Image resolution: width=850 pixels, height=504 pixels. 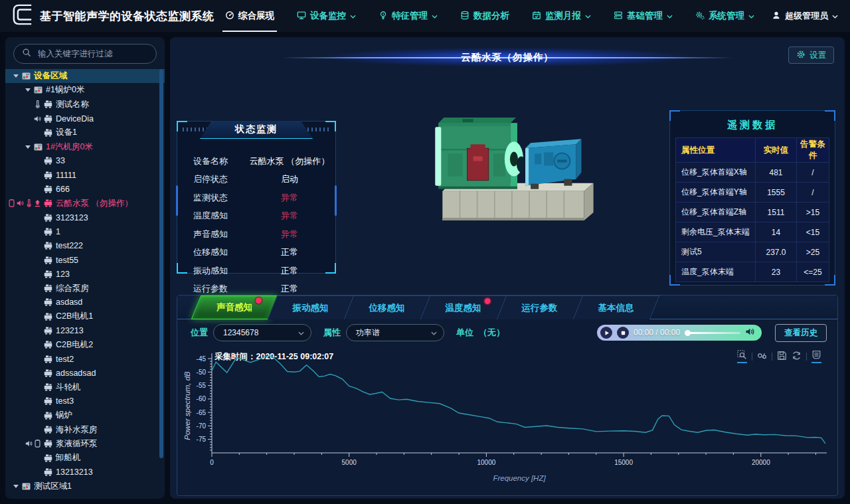 What do you see at coordinates (408, 16) in the screenshot?
I see `nav-item-2: 特征管理` at bounding box center [408, 16].